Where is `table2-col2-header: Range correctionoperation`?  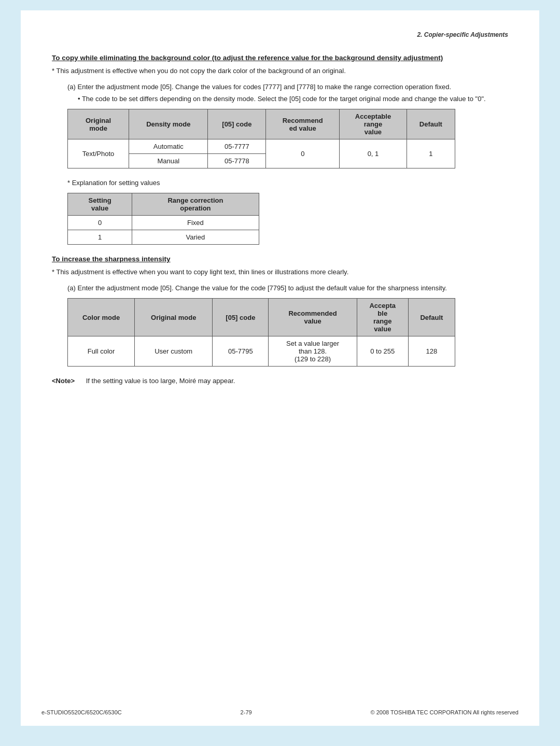 table2-col2-header: Range correctionoperation is located at coordinates (195, 204).